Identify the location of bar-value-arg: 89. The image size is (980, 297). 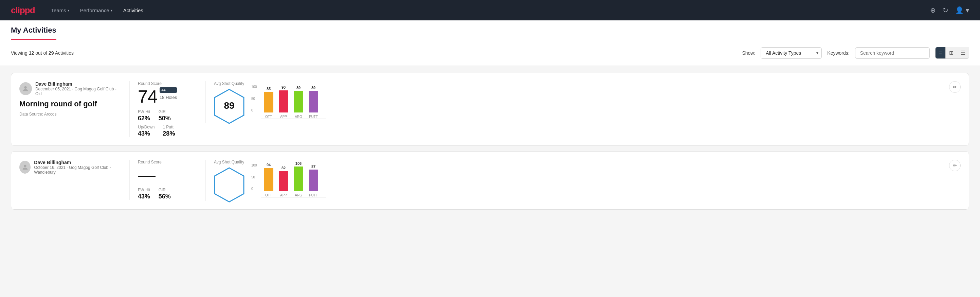
(298, 88).